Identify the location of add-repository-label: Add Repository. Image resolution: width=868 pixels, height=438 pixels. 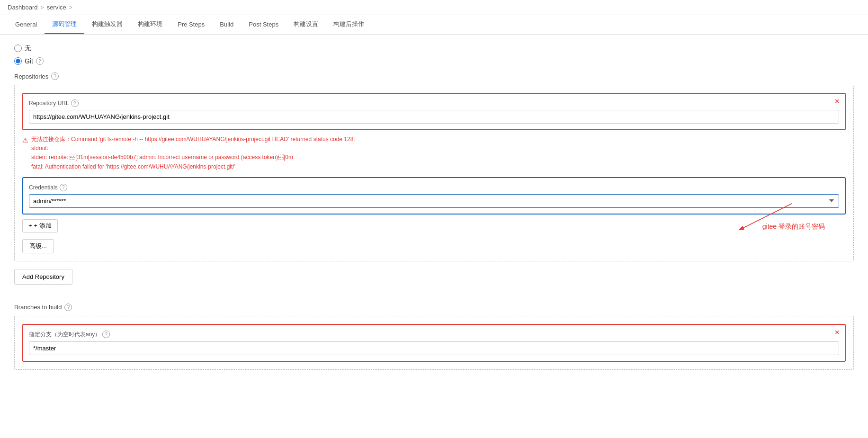
(44, 277).